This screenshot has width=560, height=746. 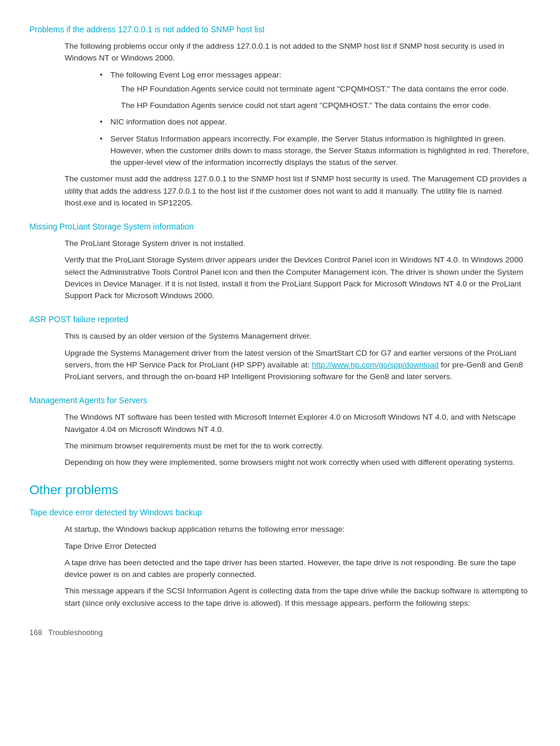 What do you see at coordinates (280, 348) in the screenshot?
I see `asr-section: ASR POST failure reported This is caused…` at bounding box center [280, 348].